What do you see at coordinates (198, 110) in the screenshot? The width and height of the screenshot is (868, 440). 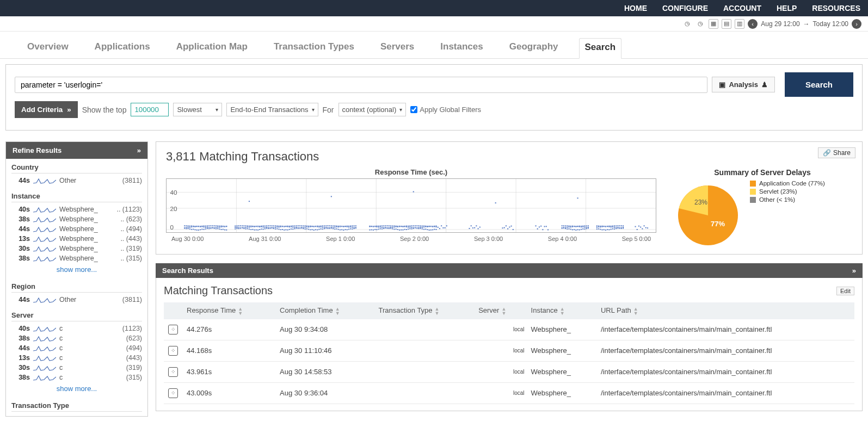 I see `sort-select: Slowest▾` at bounding box center [198, 110].